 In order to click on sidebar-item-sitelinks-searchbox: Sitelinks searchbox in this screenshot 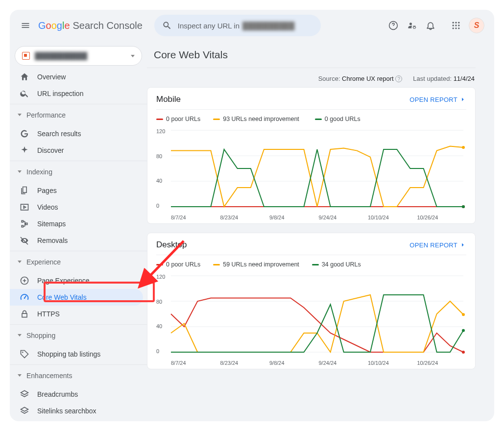, I will do `click(76, 411)`.